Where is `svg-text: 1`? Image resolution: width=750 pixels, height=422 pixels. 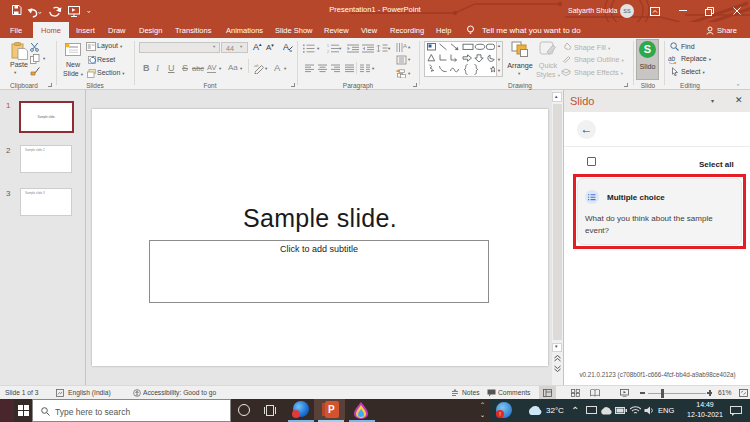 svg-text: 1 is located at coordinates (328, 46).